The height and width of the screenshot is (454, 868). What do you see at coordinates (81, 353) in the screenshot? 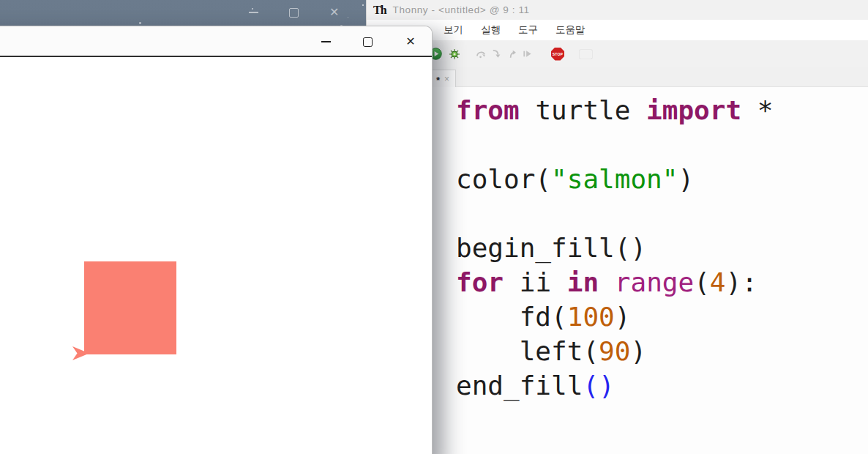
I see `turtle-cursor-icon` at bounding box center [81, 353].